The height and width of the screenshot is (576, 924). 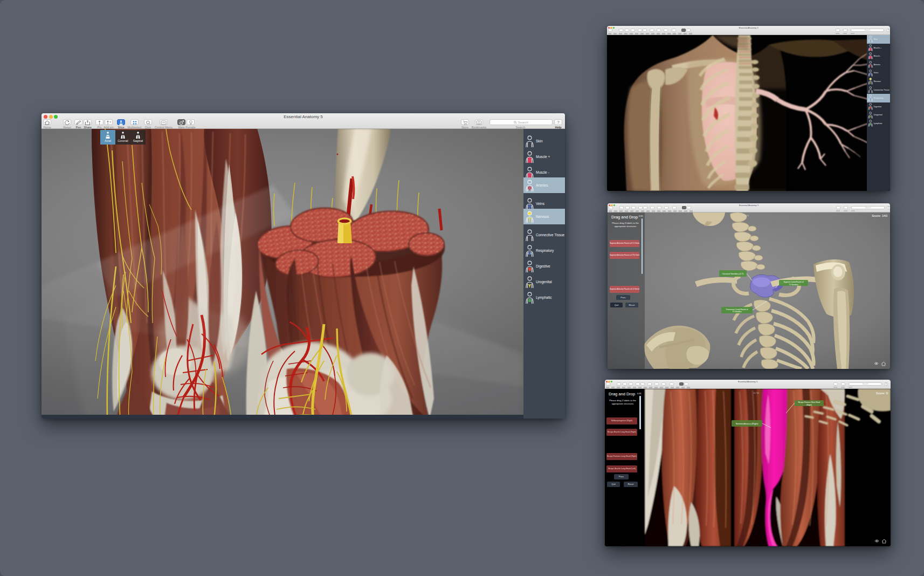 I want to click on svg-text: Superior Costal Facets of, so click(x=794, y=282).